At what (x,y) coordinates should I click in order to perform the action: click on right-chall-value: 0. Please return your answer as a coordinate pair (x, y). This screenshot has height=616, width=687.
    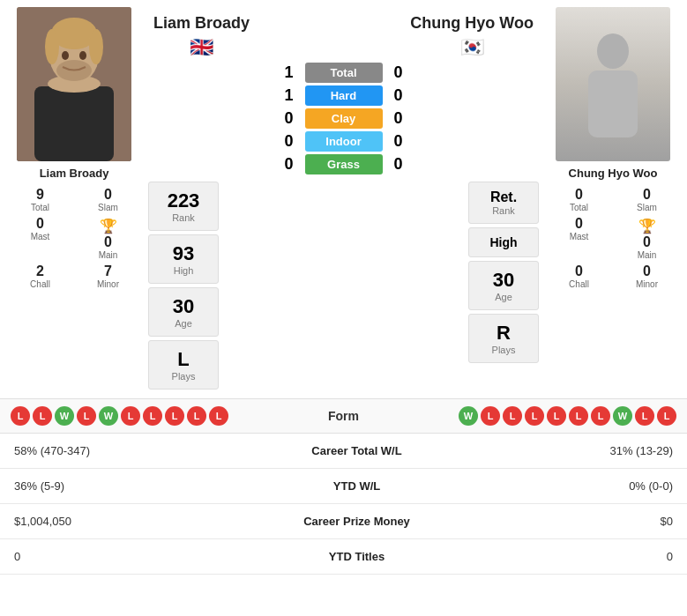
    Looking at the image, I should click on (579, 271).